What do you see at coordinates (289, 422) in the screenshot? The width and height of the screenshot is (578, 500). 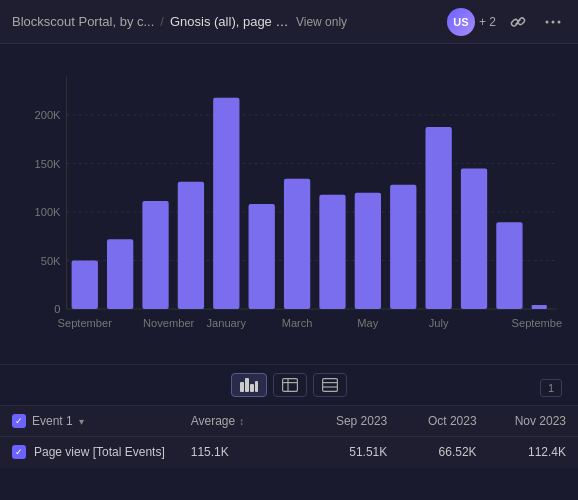 I see `table-header: ✓ Event 1 ▾ Average ↕ Sep 2023 Oct 2023 …` at bounding box center [289, 422].